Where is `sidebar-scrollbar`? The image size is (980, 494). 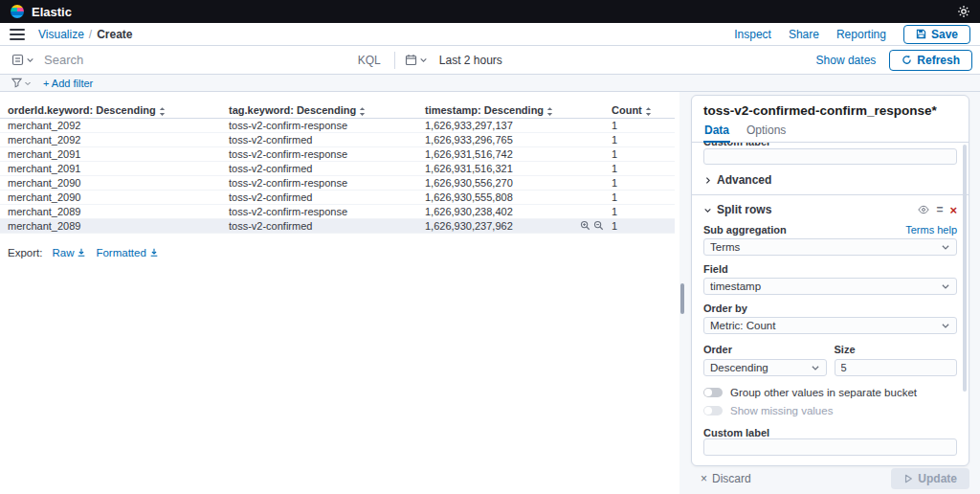
sidebar-scrollbar is located at coordinates (965, 268).